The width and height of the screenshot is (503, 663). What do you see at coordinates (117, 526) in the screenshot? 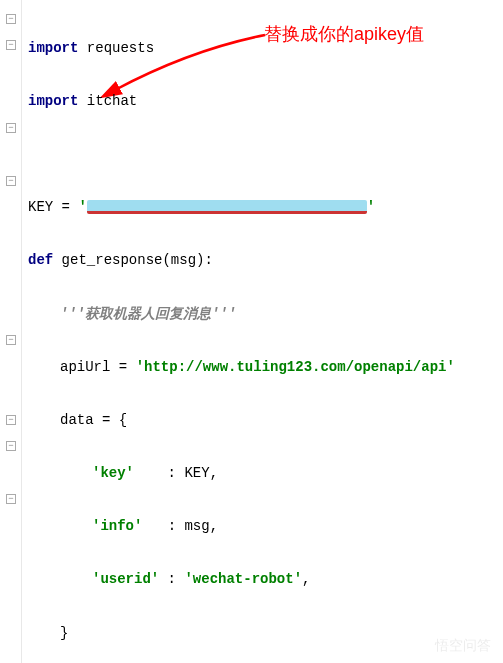
I see `dict-key: 'info'` at bounding box center [117, 526].